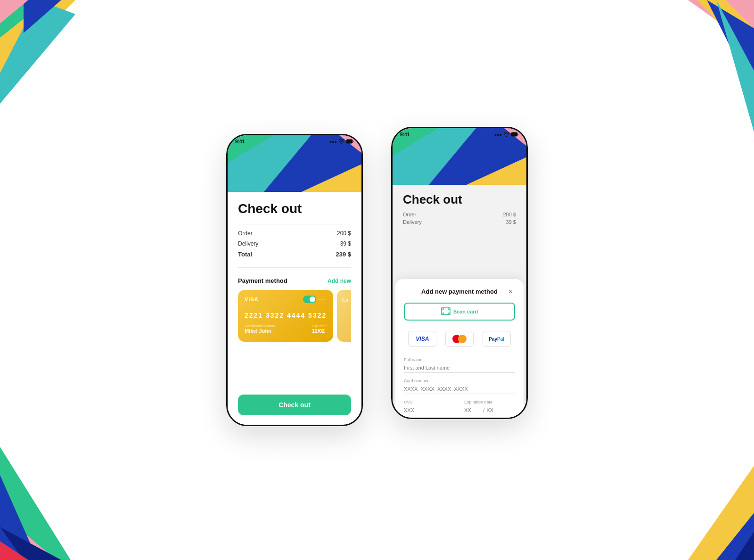  Describe the element at coordinates (459, 312) in the screenshot. I see `scan-card-button: Scan card` at that location.